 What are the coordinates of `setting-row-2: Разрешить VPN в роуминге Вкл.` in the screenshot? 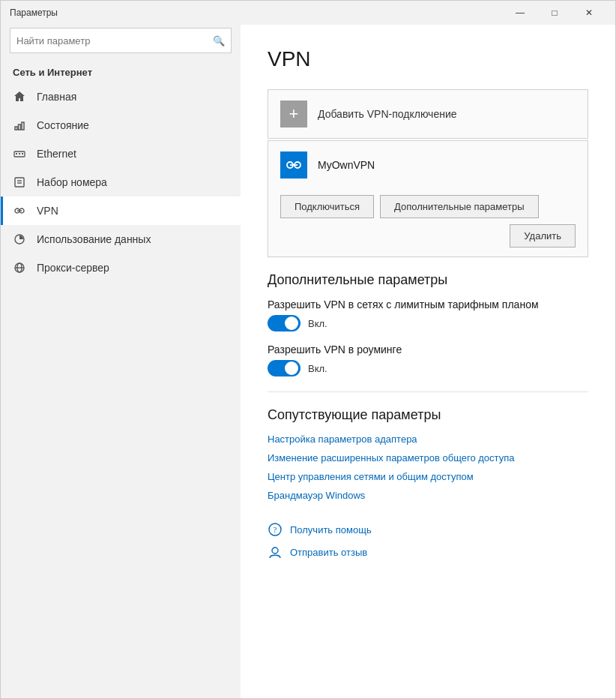 It's located at (428, 360).